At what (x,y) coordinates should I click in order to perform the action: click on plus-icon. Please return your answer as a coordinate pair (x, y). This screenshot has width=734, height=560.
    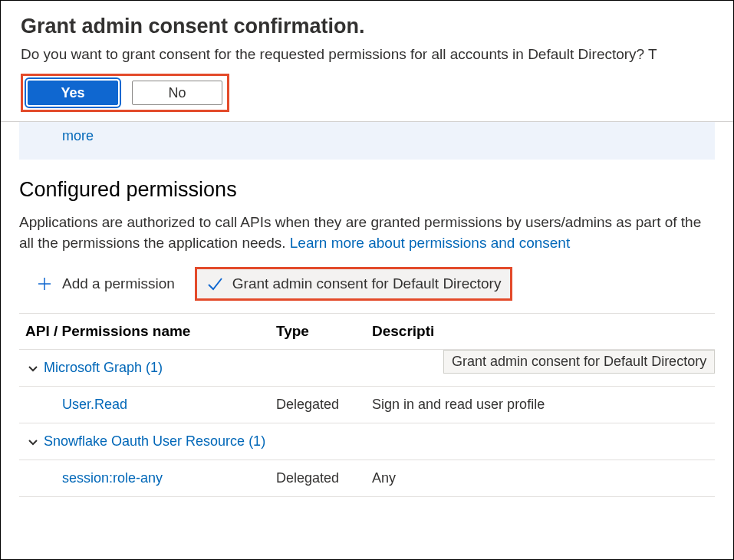
    Looking at the image, I should click on (44, 284).